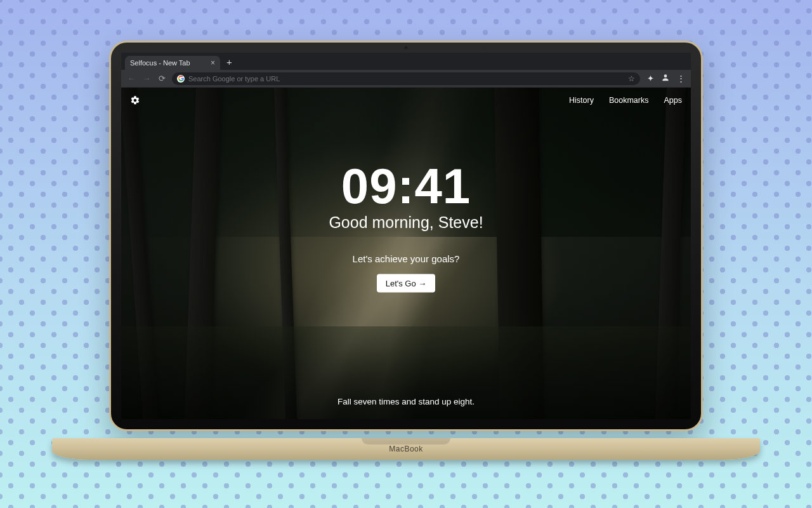 This screenshot has height=508, width=812. I want to click on settings-gear-icon, so click(135, 100).